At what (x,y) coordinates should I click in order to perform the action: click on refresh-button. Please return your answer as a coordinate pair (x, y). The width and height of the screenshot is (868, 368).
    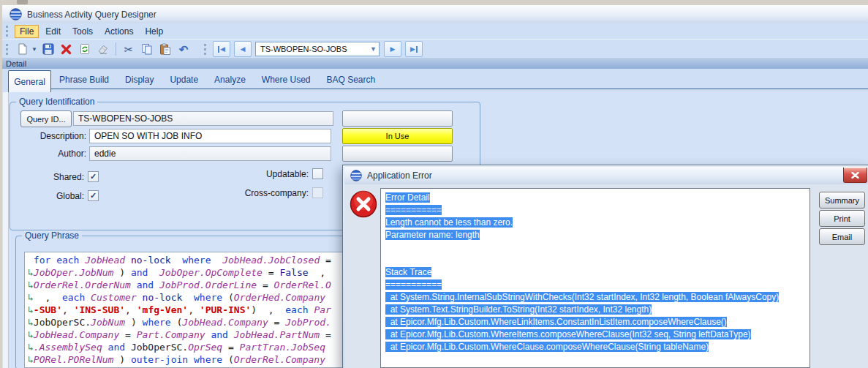
    Looking at the image, I should click on (85, 49).